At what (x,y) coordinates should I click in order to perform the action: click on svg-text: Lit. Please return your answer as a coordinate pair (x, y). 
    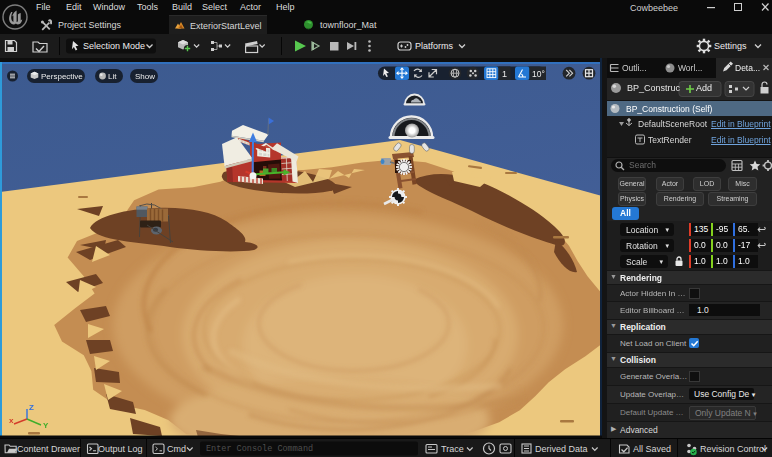
    Looking at the image, I should click on (112, 76).